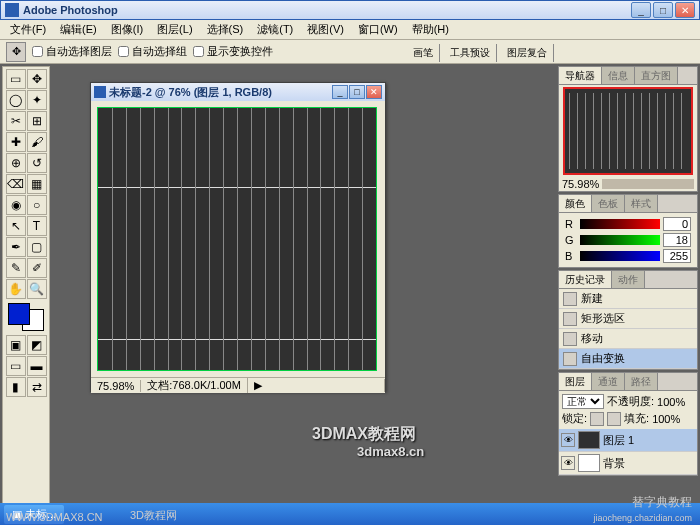 The width and height of the screenshot is (700, 525). What do you see at coordinates (327, 10) in the screenshot?
I see `app-title: Adobe Photoshop` at bounding box center [327, 10].